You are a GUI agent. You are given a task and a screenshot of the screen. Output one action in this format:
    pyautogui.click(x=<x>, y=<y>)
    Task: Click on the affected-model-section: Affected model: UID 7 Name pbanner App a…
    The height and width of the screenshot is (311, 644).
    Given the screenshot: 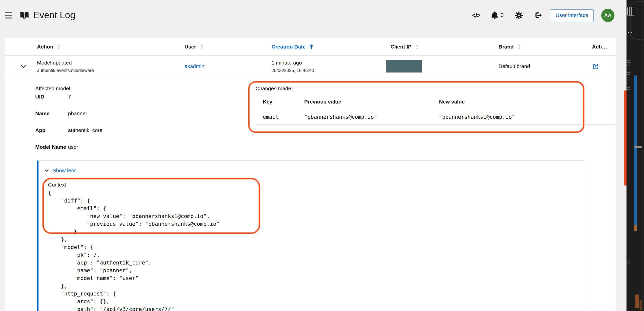 What is the action you would take?
    pyautogui.click(x=69, y=123)
    